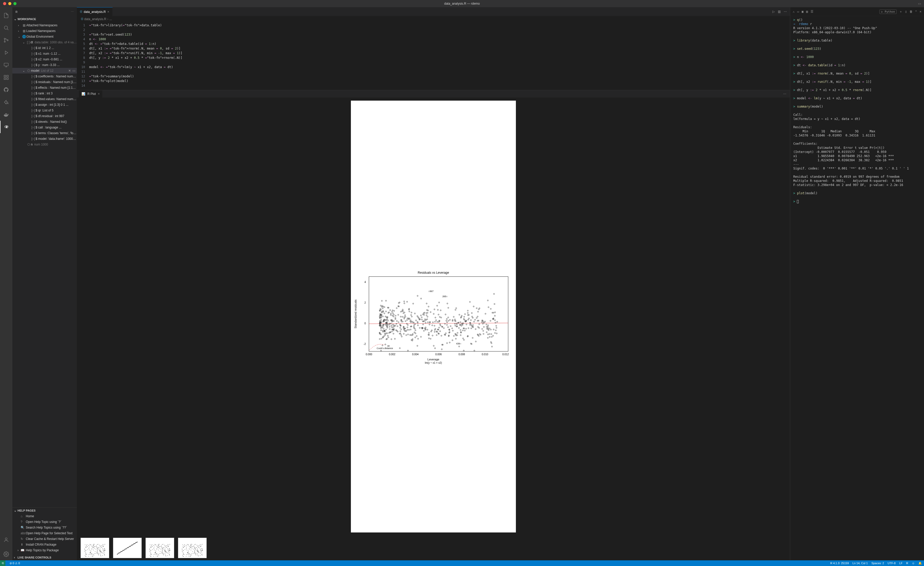 Image resolution: width=924 pixels, height=566 pixels. Describe the element at coordinates (6, 540) in the screenshot. I see `account-icon` at that location.